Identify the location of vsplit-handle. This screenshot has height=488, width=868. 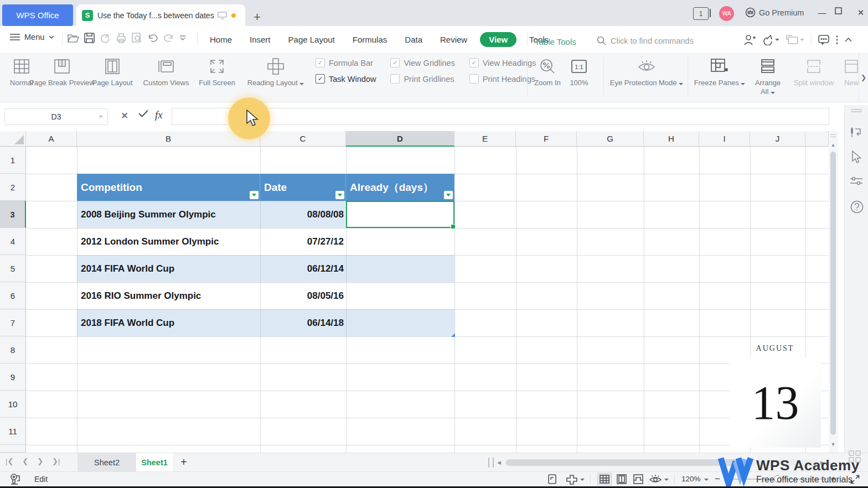
(833, 136).